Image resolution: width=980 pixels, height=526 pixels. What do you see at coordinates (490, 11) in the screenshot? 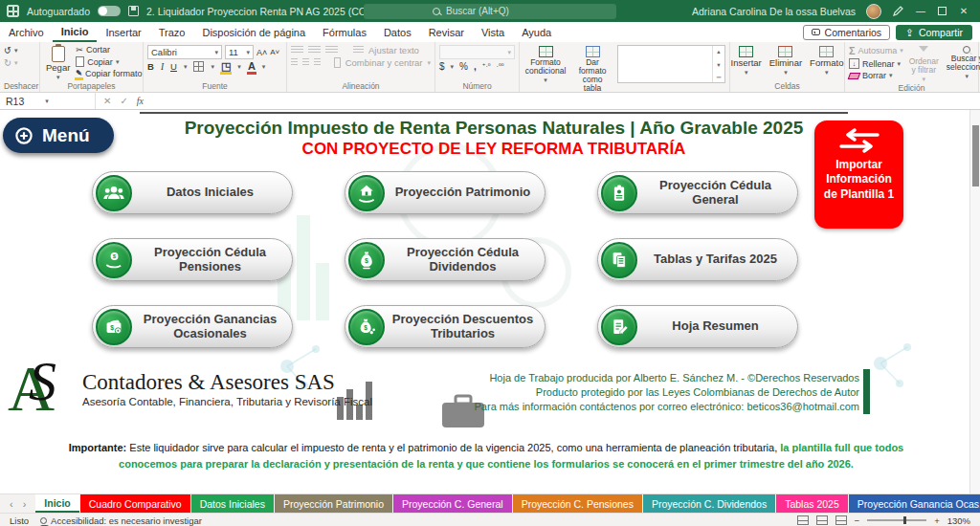
I see `search-box: Buscar (Alt+Q)` at bounding box center [490, 11].